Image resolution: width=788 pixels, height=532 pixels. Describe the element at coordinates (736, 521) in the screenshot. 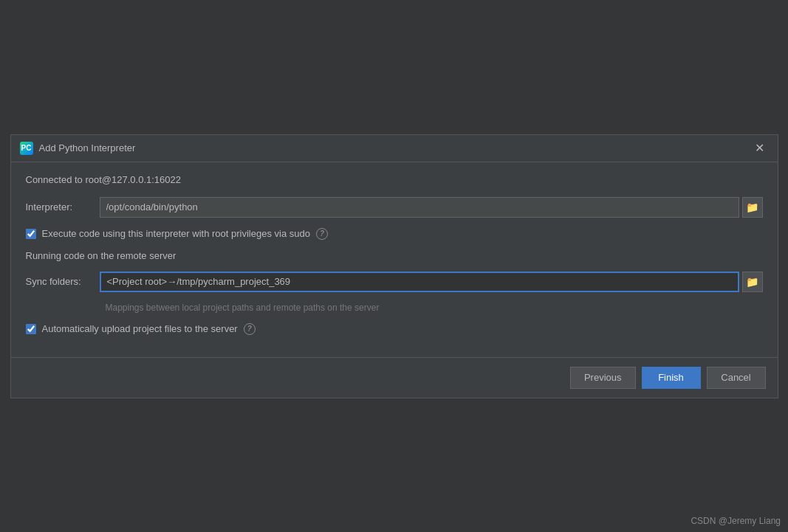

I see `watermark: CSDN @Jeremy Liang` at that location.